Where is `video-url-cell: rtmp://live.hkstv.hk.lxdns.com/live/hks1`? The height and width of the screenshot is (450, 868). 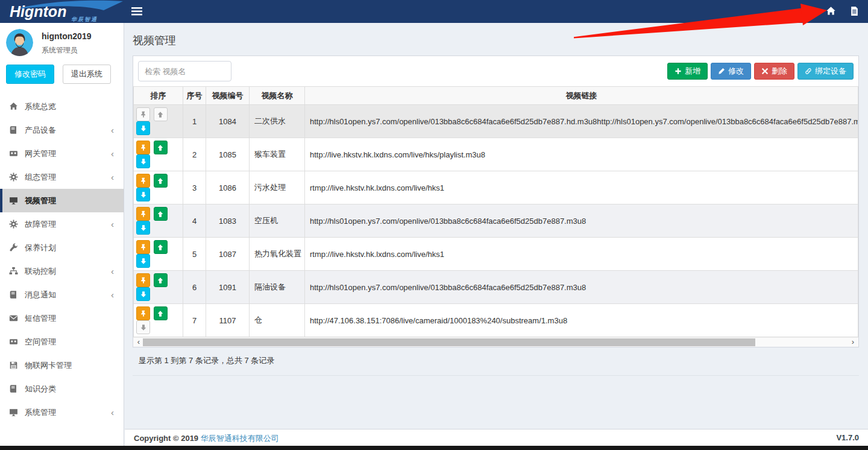
video-url-cell: rtmp://live.hkstv.hk.lxdns.com/live/hks1 is located at coordinates (582, 188).